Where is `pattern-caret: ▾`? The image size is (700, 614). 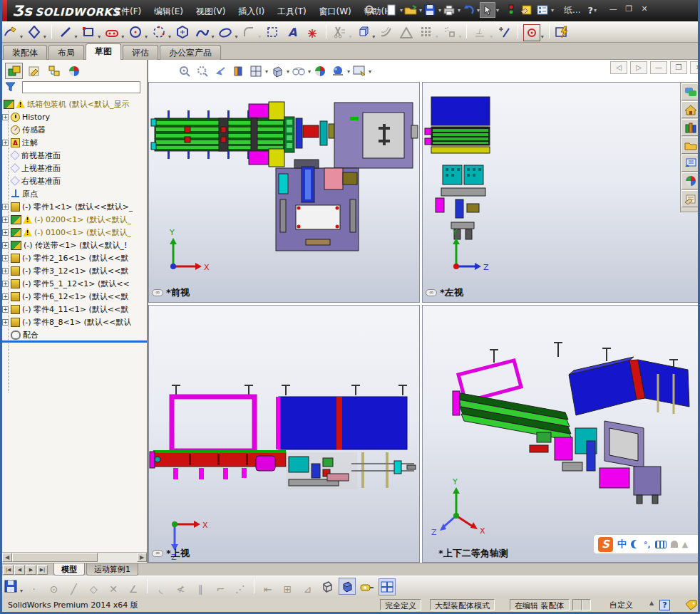 pattern-caret: ▾ is located at coordinates (437, 37).